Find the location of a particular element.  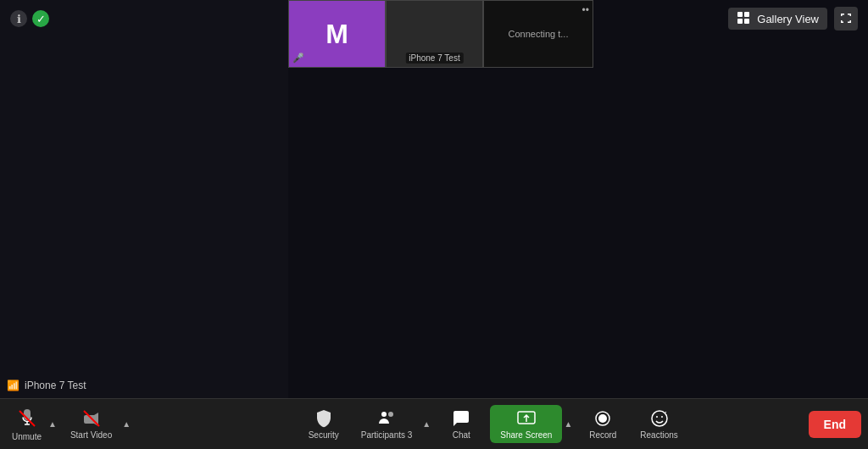

info-icon: ℹ is located at coordinates (19, 19).